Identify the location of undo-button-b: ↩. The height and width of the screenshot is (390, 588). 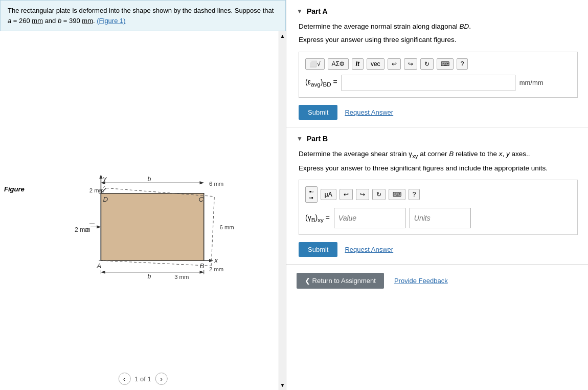
(346, 194).